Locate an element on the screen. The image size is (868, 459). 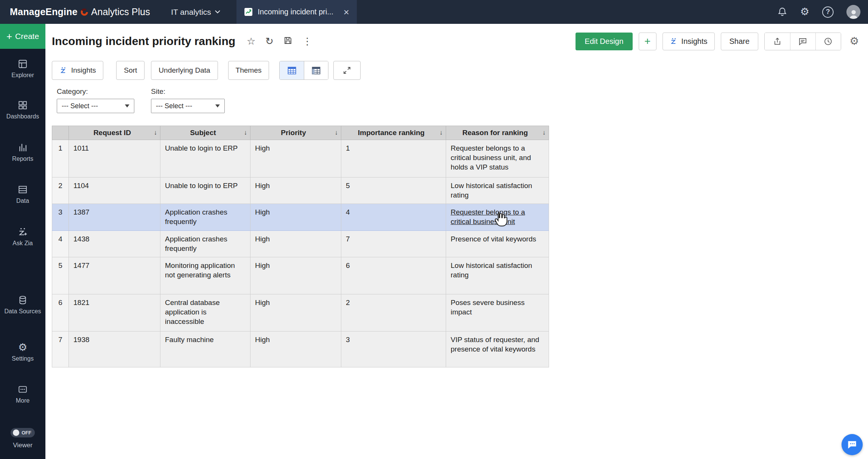
sidebar-item-explorer: Explorer is located at coordinates (23, 68).